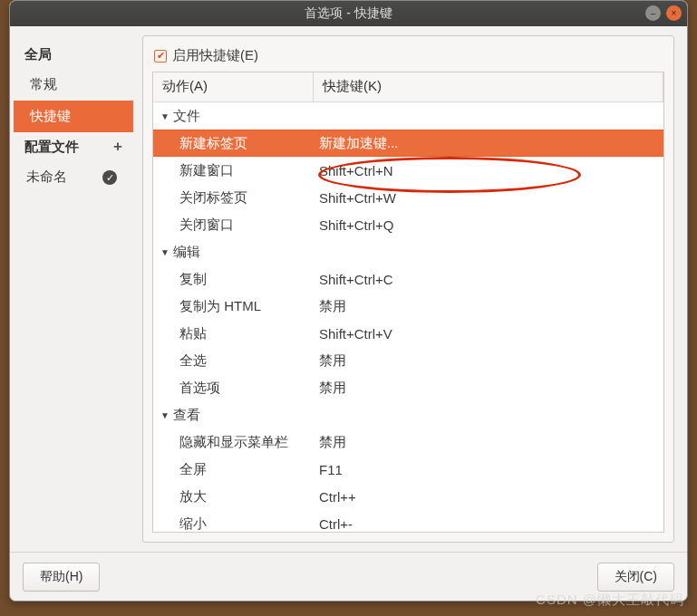  I want to click on table-row: 新建标签页 新建加速键..., so click(408, 143).